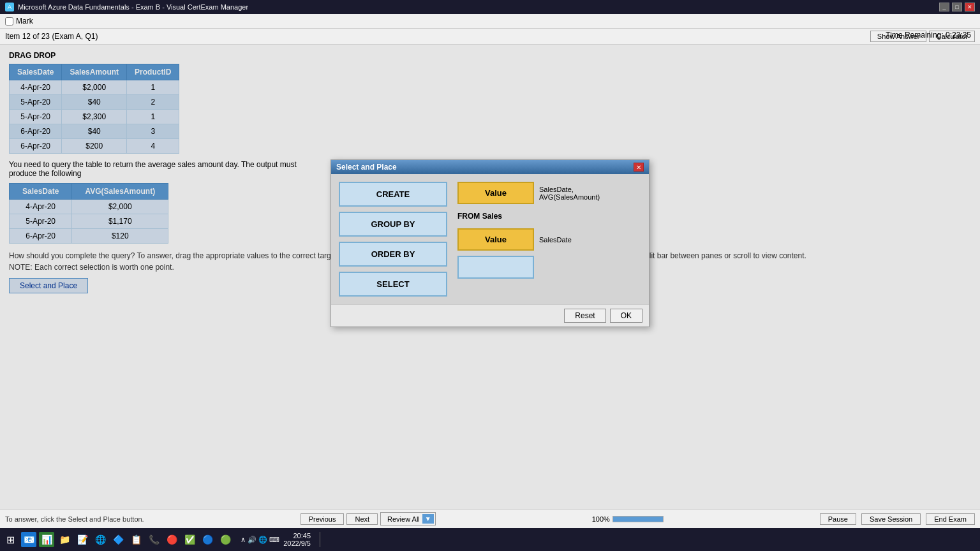  What do you see at coordinates (300, 540) in the screenshot?
I see `taskbar-clock: 20:45 2022/9/5` at bounding box center [300, 540].